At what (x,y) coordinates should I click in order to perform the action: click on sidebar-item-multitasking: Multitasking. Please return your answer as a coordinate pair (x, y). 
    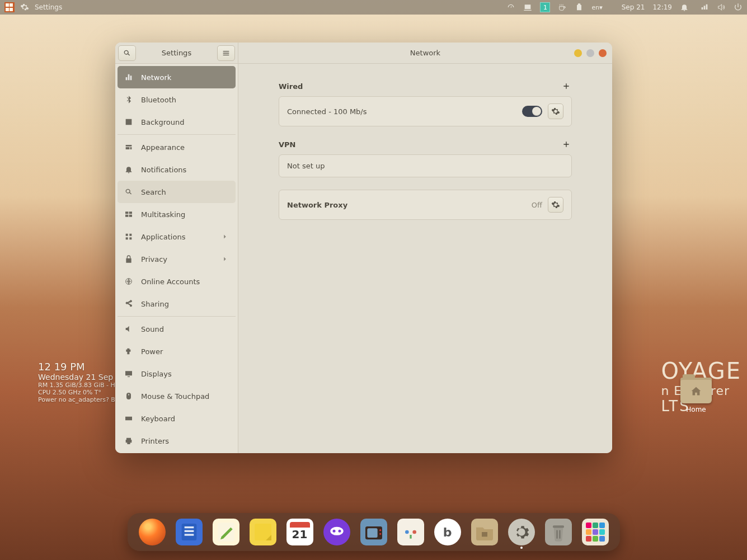
    Looking at the image, I should click on (177, 214).